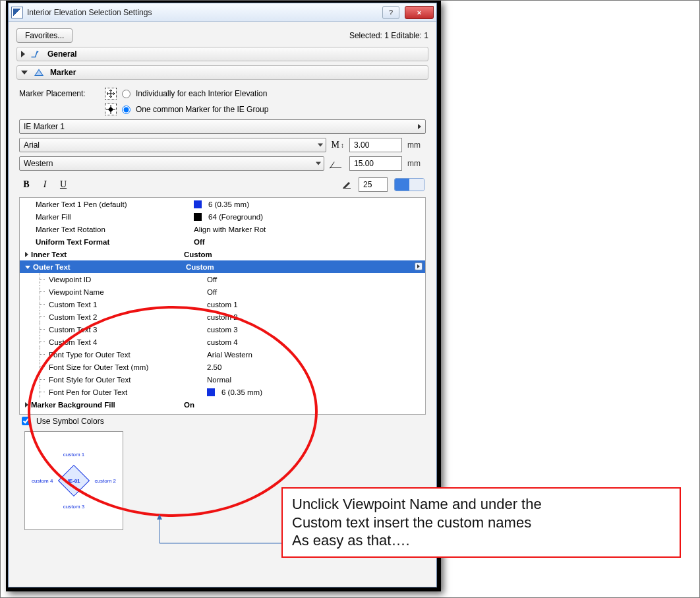 This screenshot has width=700, height=598. What do you see at coordinates (417, 145) in the screenshot?
I see `unit-mm-1: mm` at bounding box center [417, 145].